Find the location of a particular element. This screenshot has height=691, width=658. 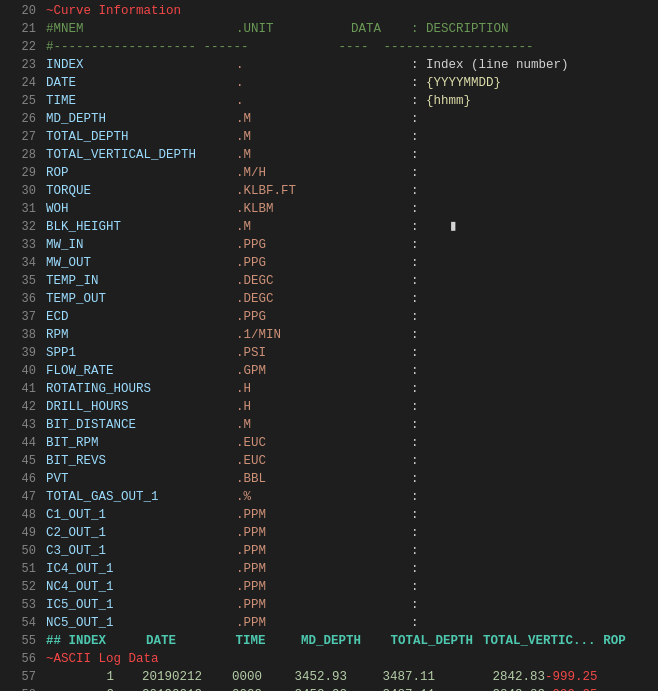

col-hdr-index: INDEX is located at coordinates (104, 641).